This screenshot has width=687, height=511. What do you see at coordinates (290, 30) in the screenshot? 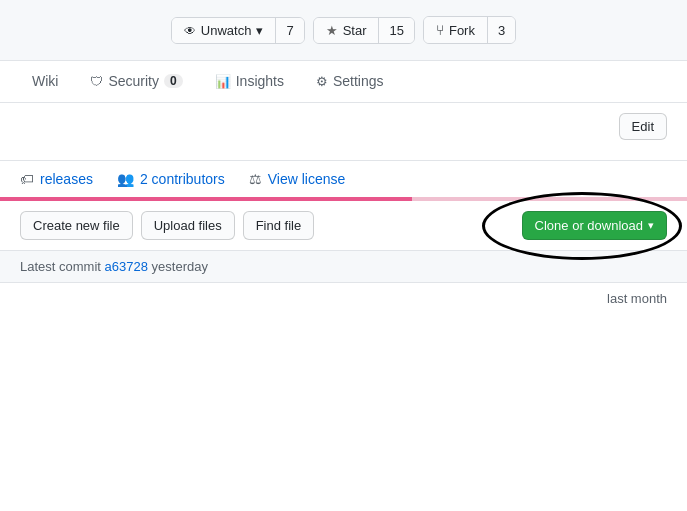
I see `unwatch-count: 7` at bounding box center [290, 30].